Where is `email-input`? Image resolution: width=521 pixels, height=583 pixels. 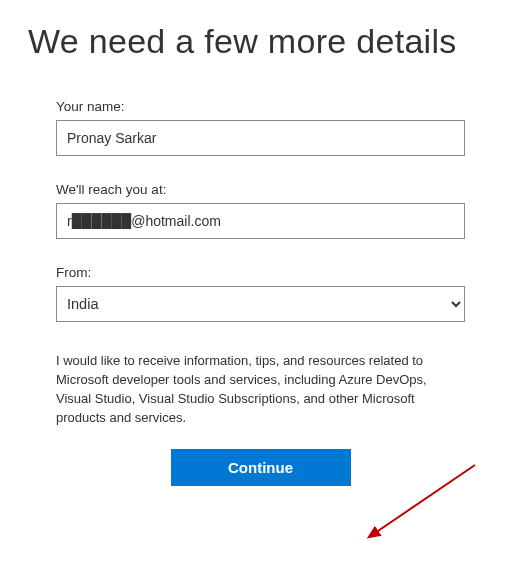
email-input is located at coordinates (260, 221).